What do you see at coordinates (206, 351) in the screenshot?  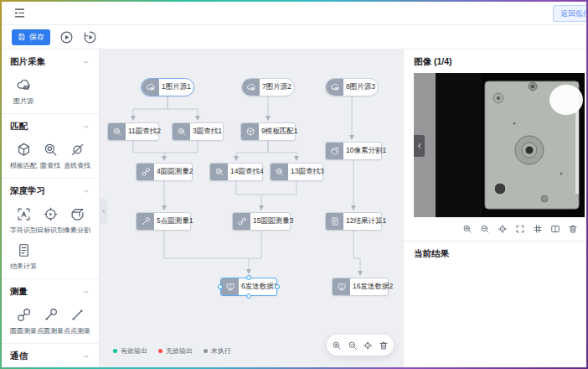 I see `legend-dot-gray` at bounding box center [206, 351].